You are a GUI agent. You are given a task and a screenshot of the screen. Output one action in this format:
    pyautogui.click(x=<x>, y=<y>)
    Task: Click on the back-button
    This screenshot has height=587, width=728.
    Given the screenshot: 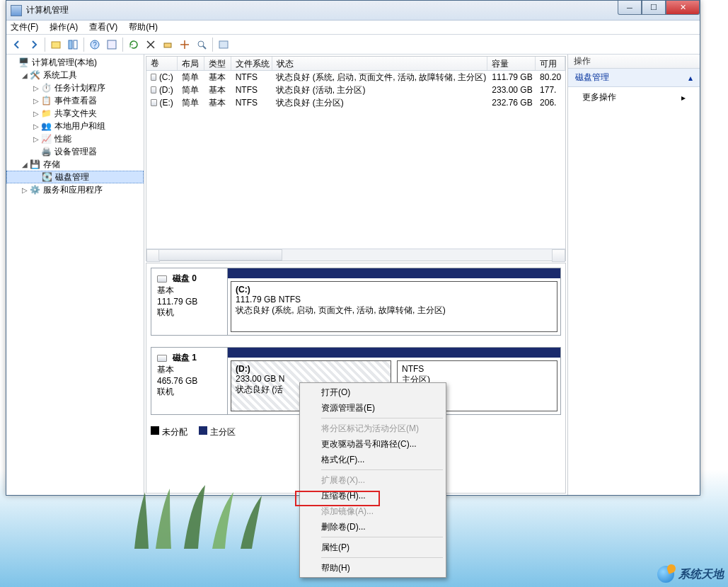 What is the action you would take?
    pyautogui.click(x=17, y=45)
    